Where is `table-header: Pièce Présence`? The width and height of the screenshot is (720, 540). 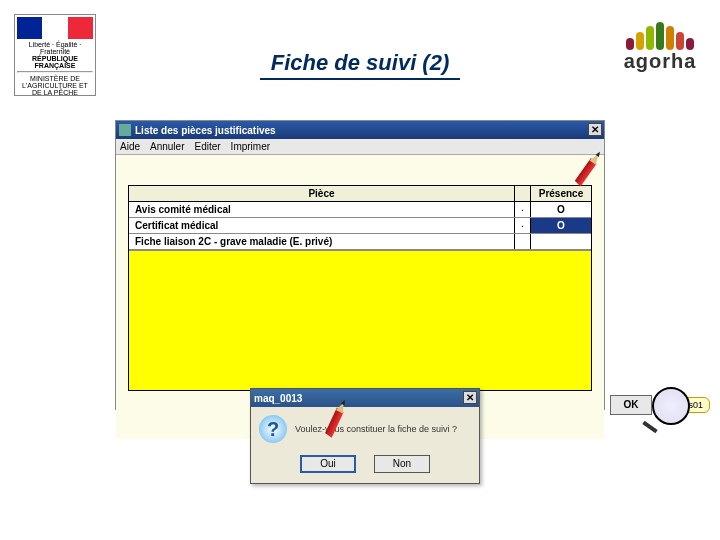
table-header: Pièce Présence is located at coordinates (360, 194).